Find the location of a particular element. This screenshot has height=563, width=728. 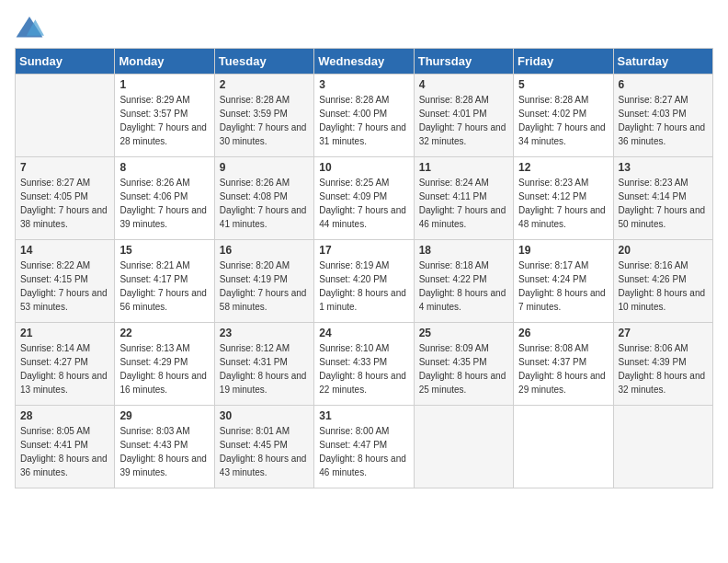

day-number: 27 is located at coordinates (664, 333).